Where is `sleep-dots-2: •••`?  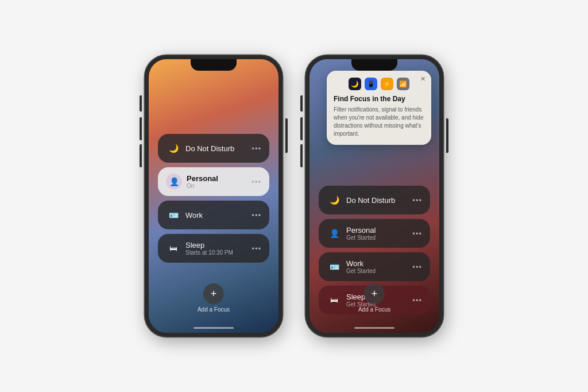
sleep-dots-2: ••• is located at coordinates (417, 300).